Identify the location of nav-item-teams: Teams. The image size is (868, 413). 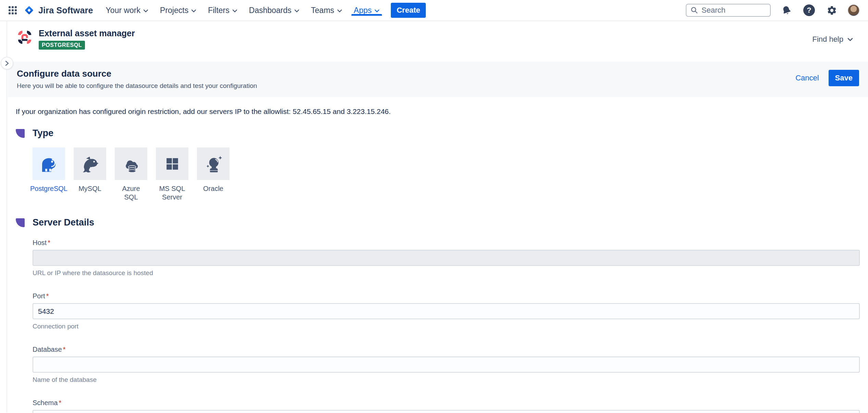
(327, 10).